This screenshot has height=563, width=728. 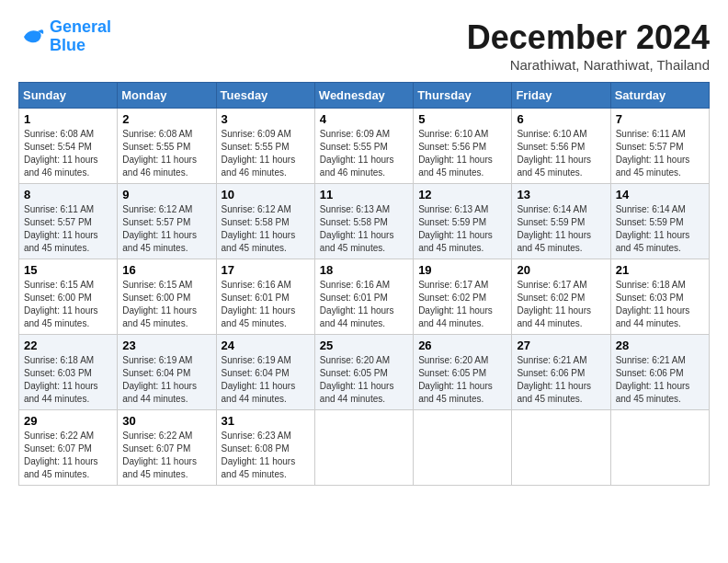 I want to click on day-number: 24, so click(x=266, y=346).